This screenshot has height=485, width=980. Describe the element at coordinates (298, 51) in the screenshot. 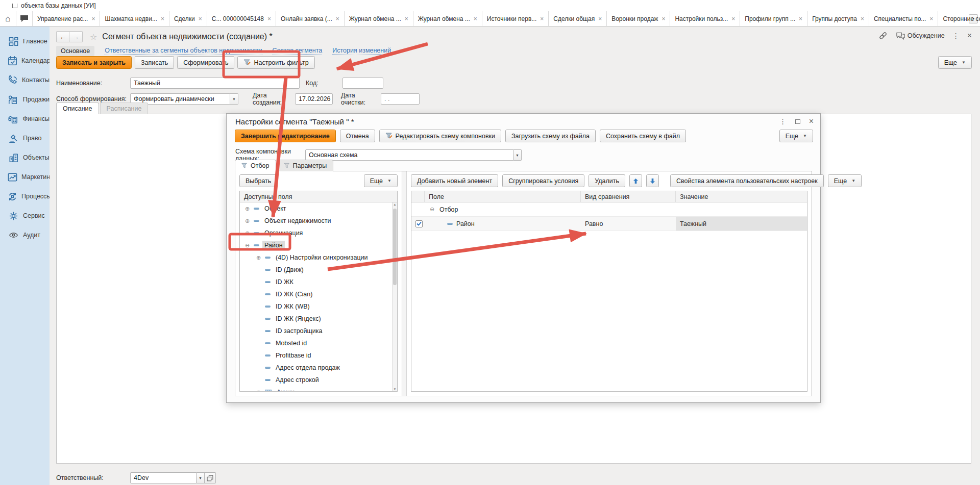

I see `tab-composition: Состав сегмента` at that location.